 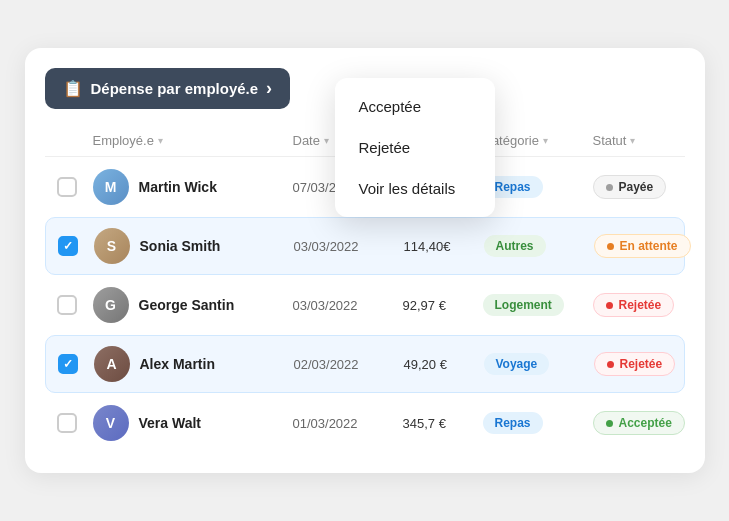 What do you see at coordinates (170, 423) in the screenshot?
I see `employee-name: Vera Walt` at bounding box center [170, 423].